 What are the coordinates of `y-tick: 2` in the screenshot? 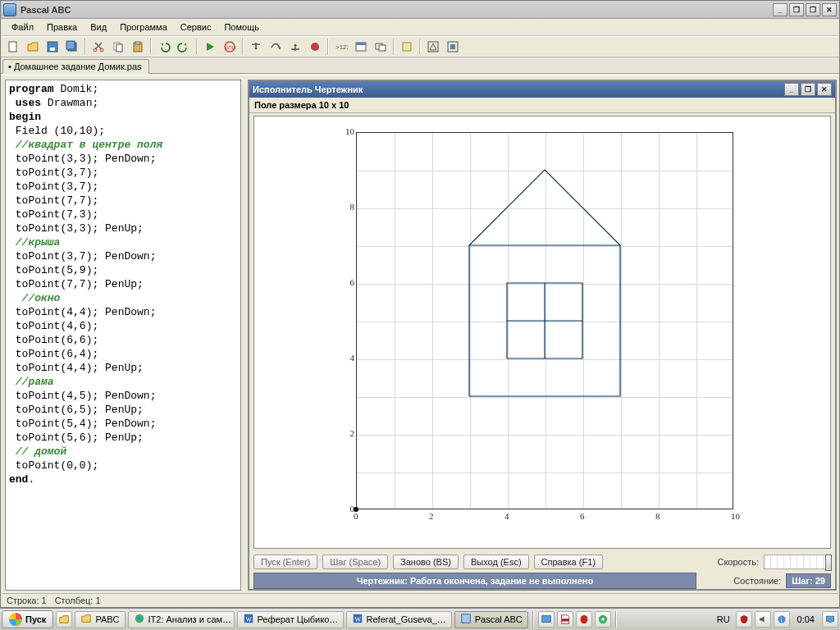 It's located at (347, 433).